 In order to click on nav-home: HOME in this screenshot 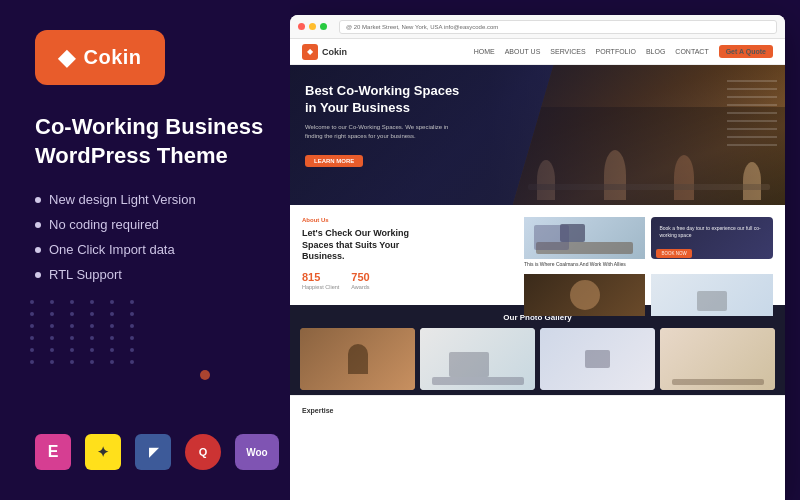, I will do `click(484, 52)`.